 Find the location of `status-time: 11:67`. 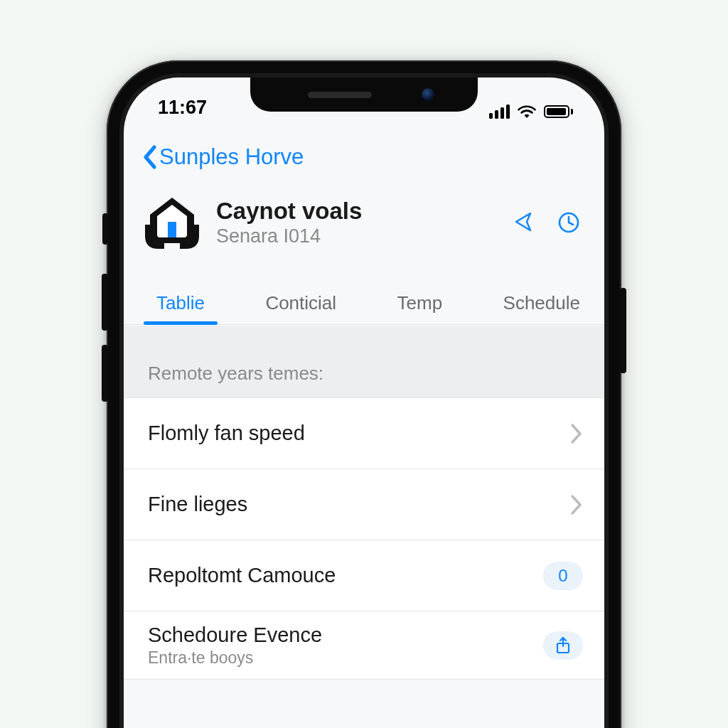

status-time: 11:67 is located at coordinates (182, 108).